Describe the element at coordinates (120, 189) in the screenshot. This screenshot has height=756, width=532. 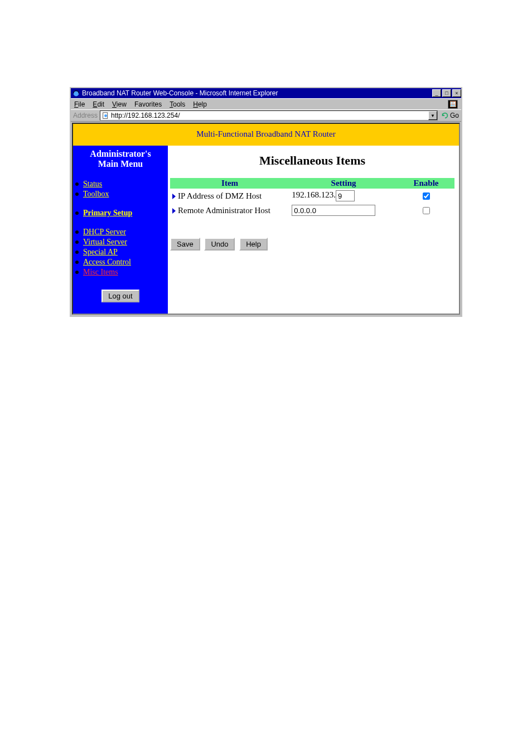
I see `sidebar-group-1: Status Toolbox` at that location.